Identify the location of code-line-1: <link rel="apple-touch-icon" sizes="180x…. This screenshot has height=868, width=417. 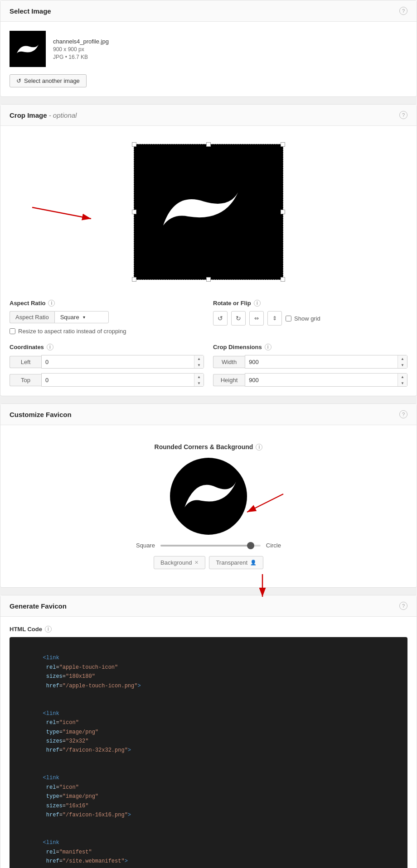
(208, 672).